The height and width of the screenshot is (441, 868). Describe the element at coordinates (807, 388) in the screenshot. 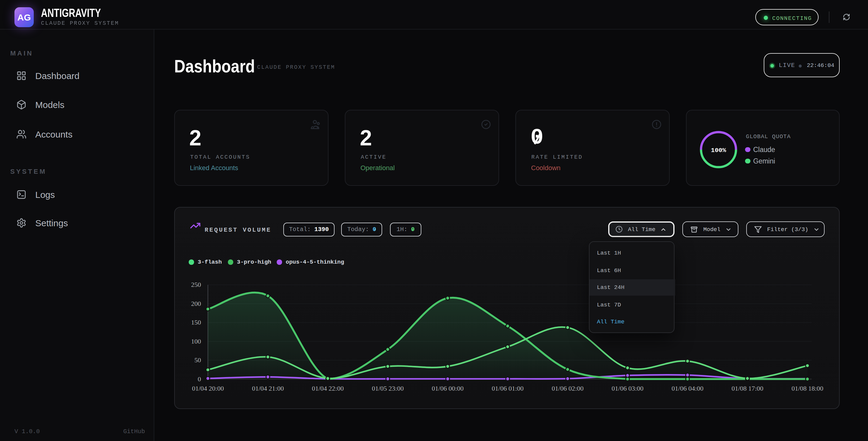

I see `svg-text: 01/08 18:00` at that location.